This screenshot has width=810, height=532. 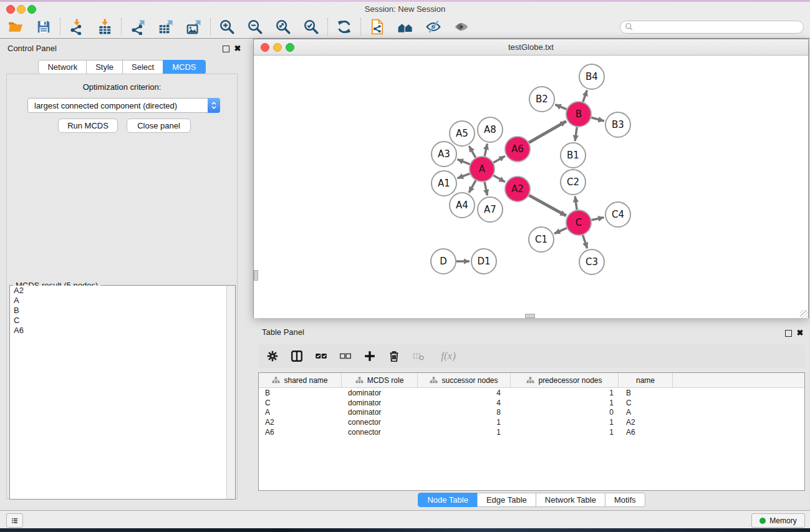 I want to click on table-row-C: Cdominator41C, so click(x=531, y=403).